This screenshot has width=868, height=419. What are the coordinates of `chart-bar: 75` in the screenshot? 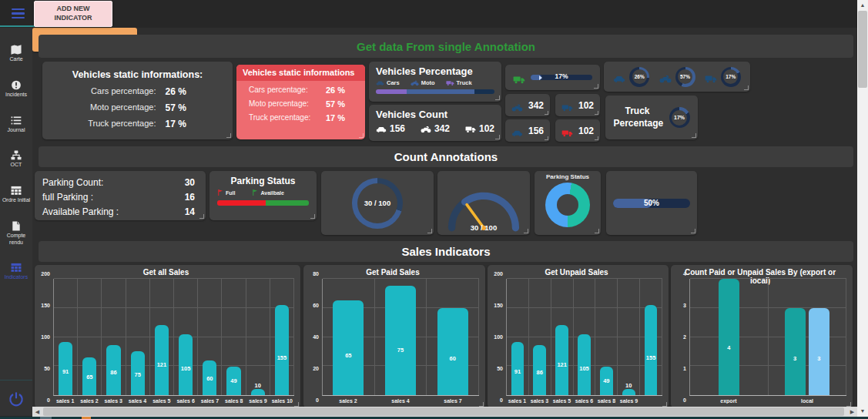 It's located at (400, 340).